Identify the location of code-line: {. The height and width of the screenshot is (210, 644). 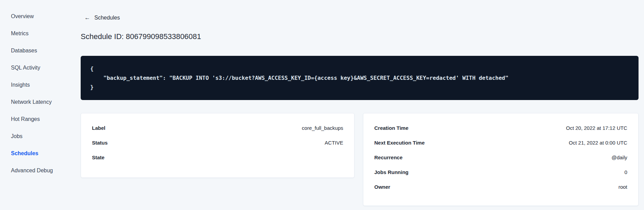
(360, 69).